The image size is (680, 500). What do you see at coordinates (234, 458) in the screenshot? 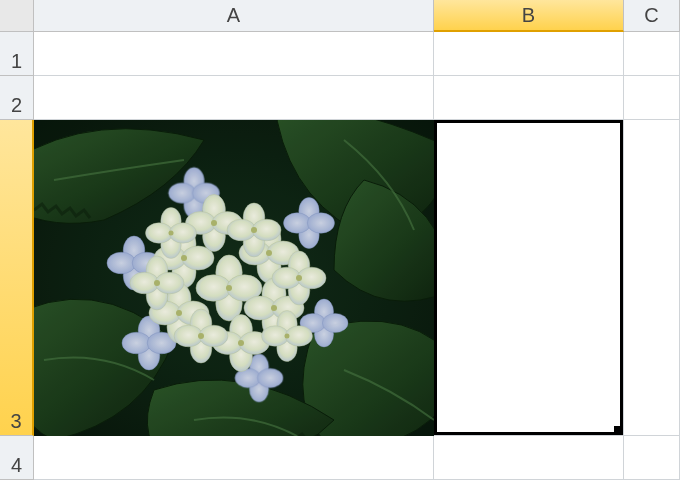
I see `cell-A4` at bounding box center [234, 458].